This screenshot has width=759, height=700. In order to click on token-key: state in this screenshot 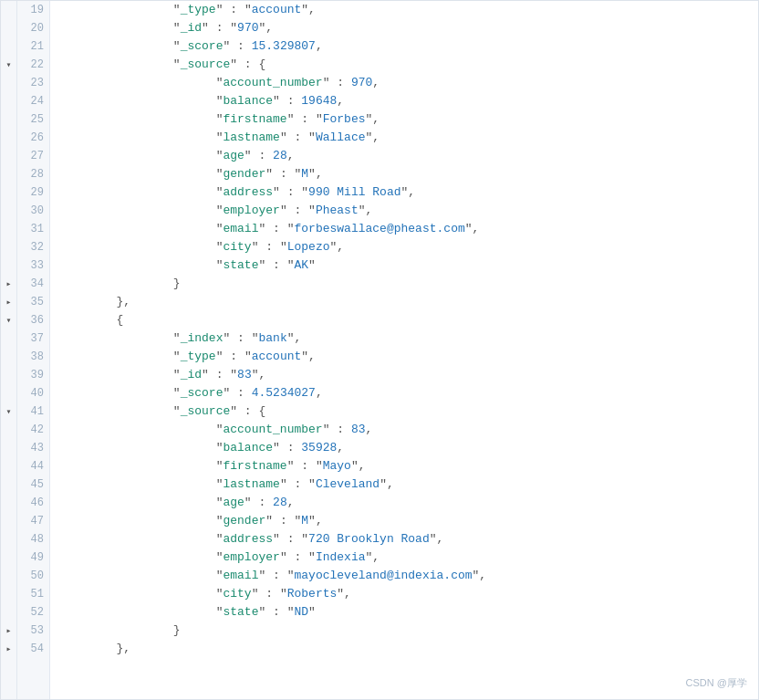, I will do `click(241, 612)`.